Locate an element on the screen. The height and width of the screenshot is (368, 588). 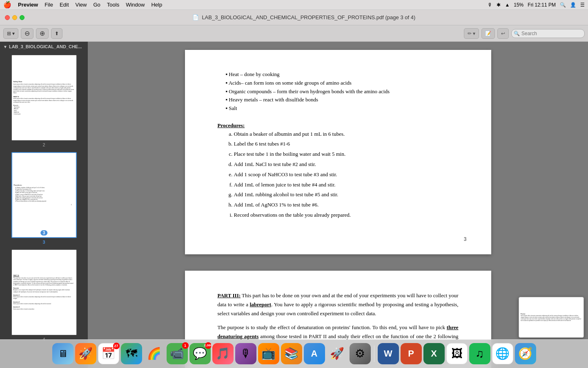
zoom-in-icon: ⊕ is located at coordinates (42, 34).